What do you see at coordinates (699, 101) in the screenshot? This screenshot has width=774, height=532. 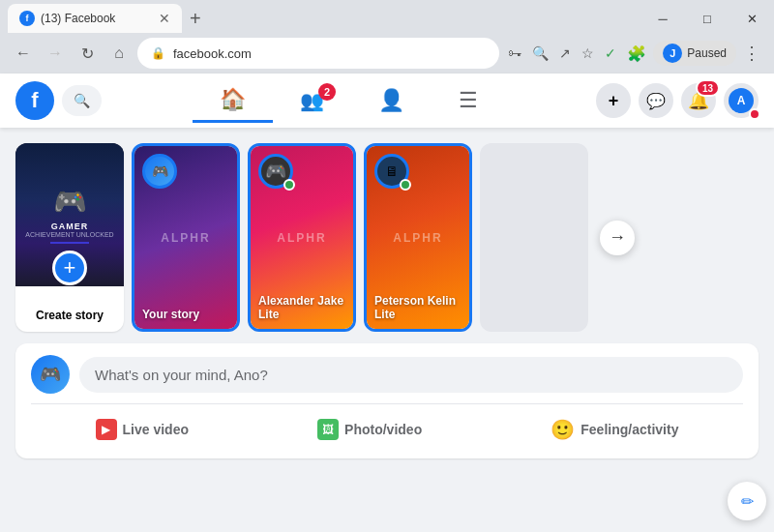 I see `notifications-button: 🔔 13` at bounding box center [699, 101].